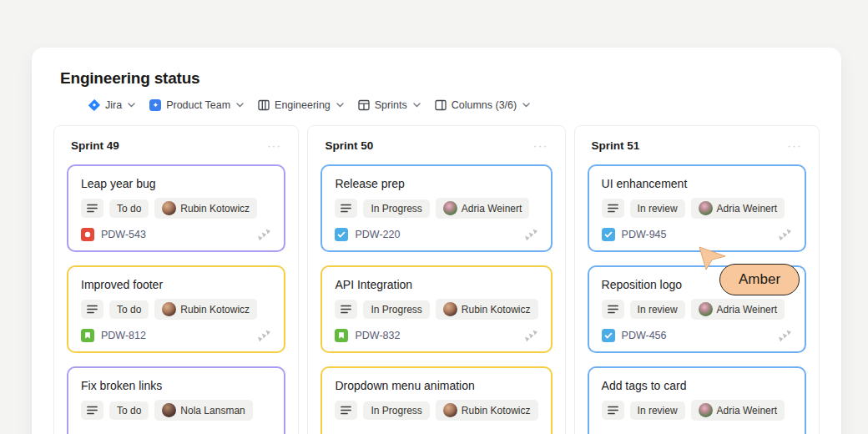 The width and height of the screenshot is (868, 434). Describe the element at coordinates (199, 105) in the screenshot. I see `toolbar-item-label: Product Team` at that location.